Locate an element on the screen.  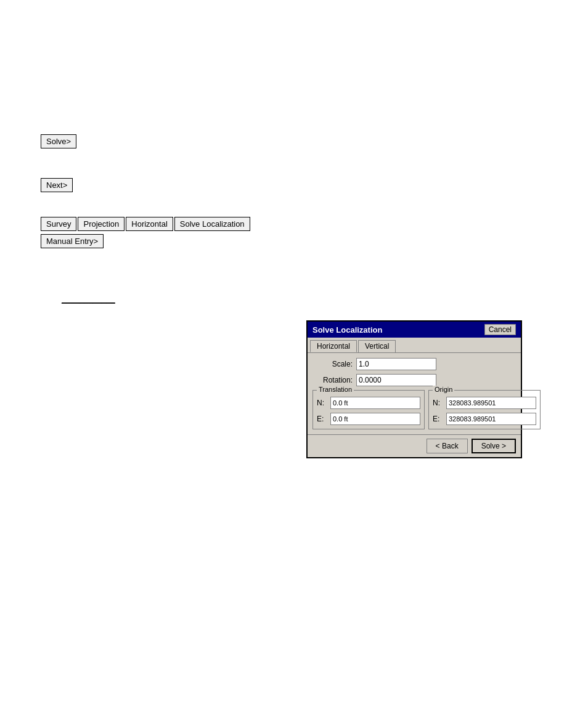
dialog-tab-vertical: Vertical is located at coordinates (377, 346).